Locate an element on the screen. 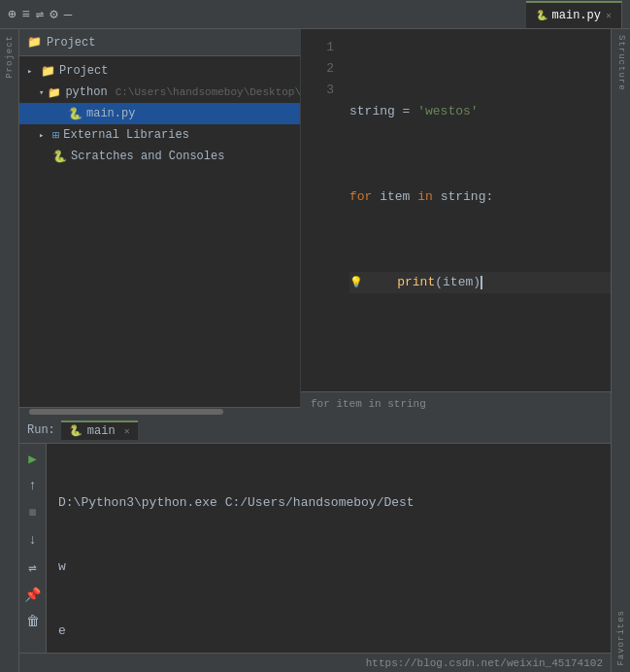  code-footer-text: for item in string is located at coordinates (369, 404).